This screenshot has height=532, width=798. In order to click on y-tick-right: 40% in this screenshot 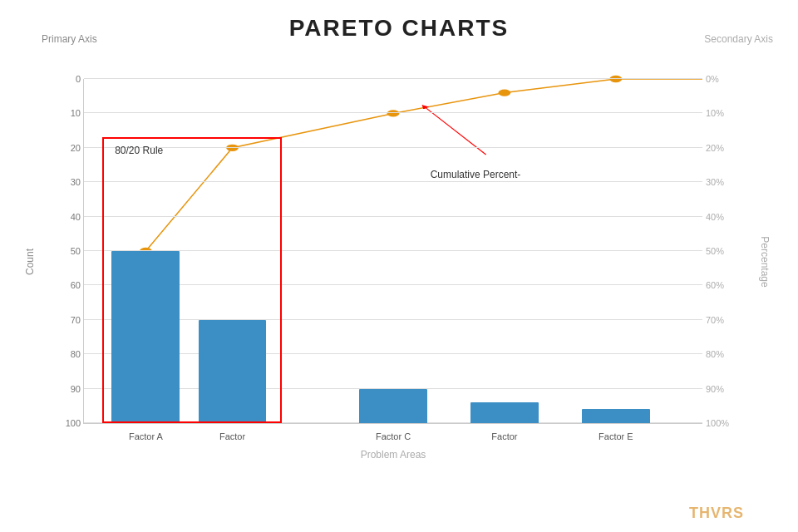, I will do `click(715, 217)`.